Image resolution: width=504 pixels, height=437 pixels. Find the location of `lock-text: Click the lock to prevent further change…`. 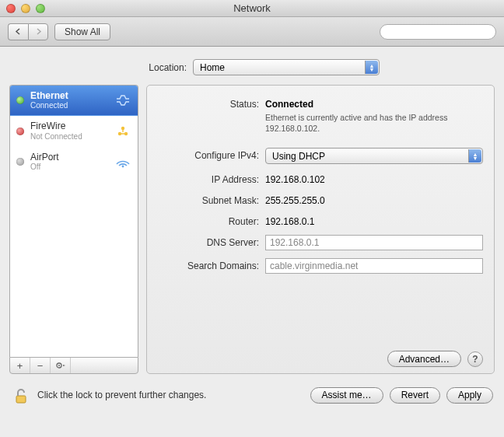

lock-text: Click the lock to prevent further change… is located at coordinates (171, 395).